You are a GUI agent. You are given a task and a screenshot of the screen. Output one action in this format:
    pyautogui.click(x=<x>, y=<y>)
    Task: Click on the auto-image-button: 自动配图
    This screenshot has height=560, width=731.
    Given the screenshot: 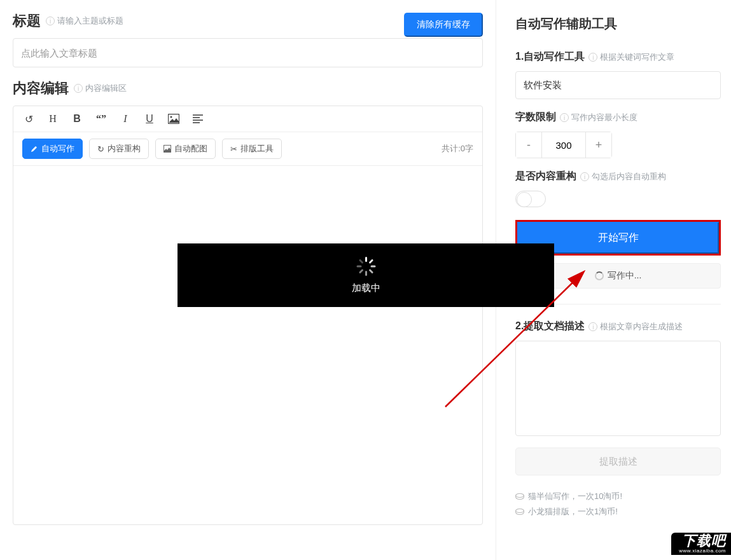 What is the action you would take?
    pyautogui.click(x=186, y=149)
    